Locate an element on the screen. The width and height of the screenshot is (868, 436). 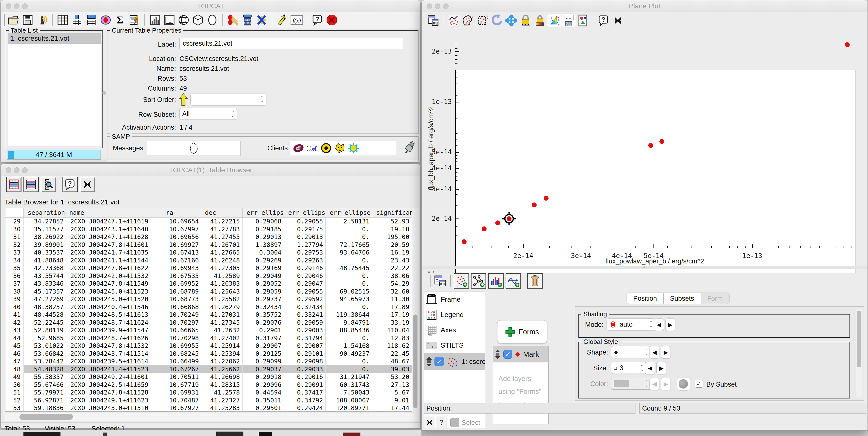
shading-mode-combo: auto ⌃⌄ is located at coordinates (631, 324).